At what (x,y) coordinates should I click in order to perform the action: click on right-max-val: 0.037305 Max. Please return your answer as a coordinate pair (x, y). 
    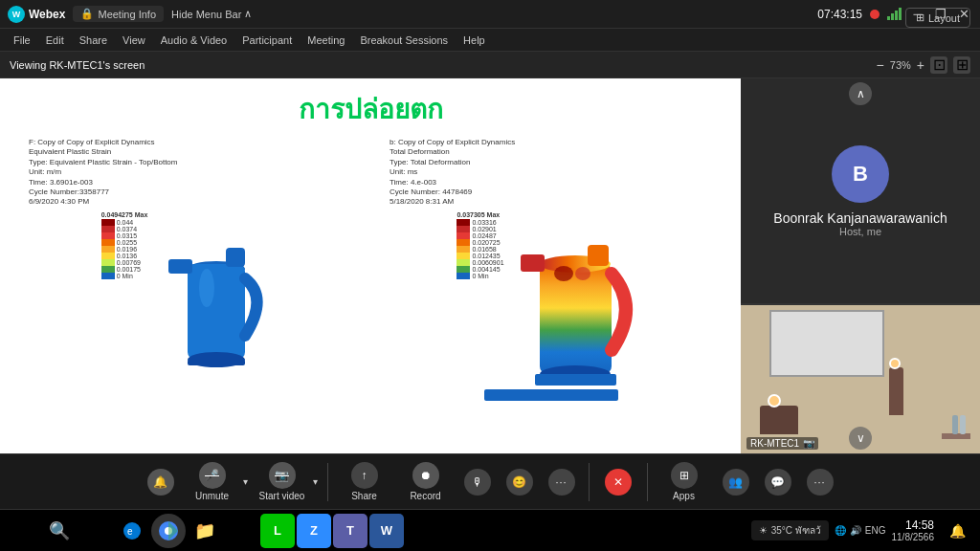
    Looking at the image, I should click on (480, 214).